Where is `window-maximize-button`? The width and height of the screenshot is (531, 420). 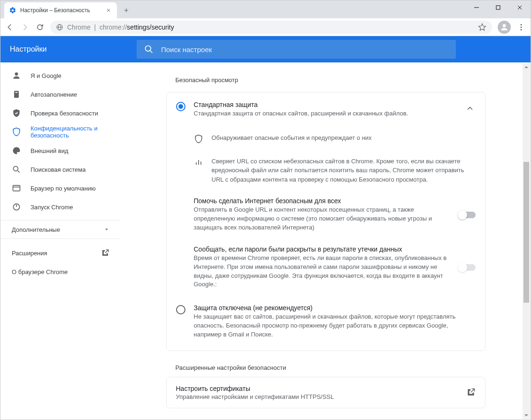 window-maximize-button is located at coordinates (498, 8).